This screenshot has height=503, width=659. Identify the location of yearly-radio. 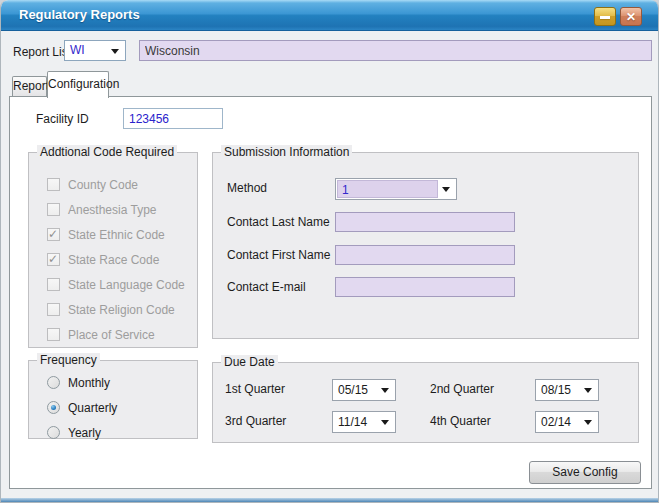
(54, 432).